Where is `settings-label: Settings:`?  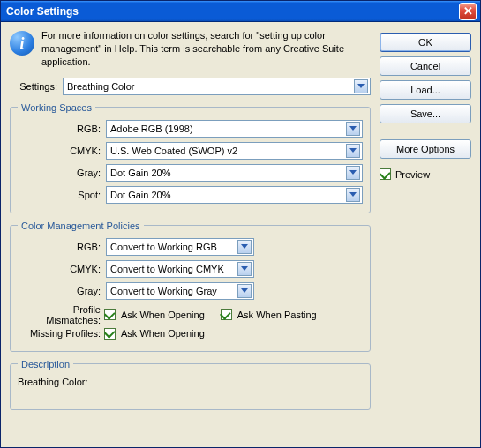
settings-label: Settings: is located at coordinates (34, 86).